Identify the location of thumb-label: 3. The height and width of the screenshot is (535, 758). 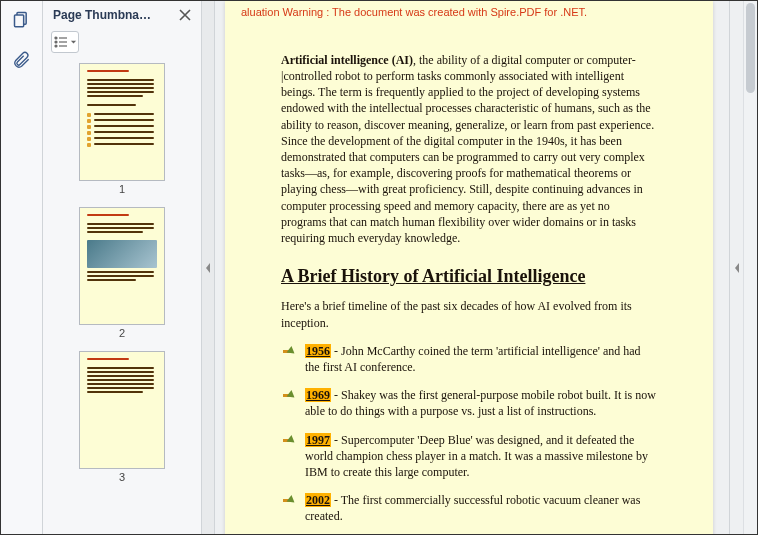
(122, 477).